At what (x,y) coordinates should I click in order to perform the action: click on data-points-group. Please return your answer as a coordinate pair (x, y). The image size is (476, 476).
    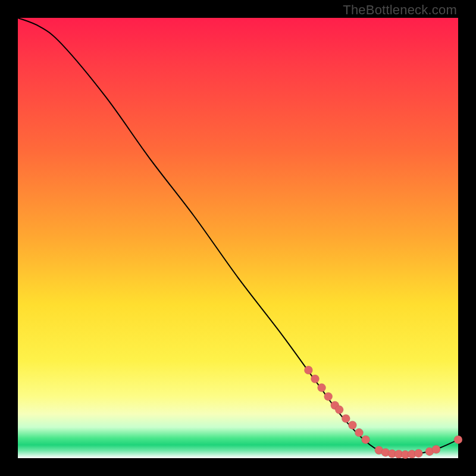
    Looking at the image, I should click on (383, 412).